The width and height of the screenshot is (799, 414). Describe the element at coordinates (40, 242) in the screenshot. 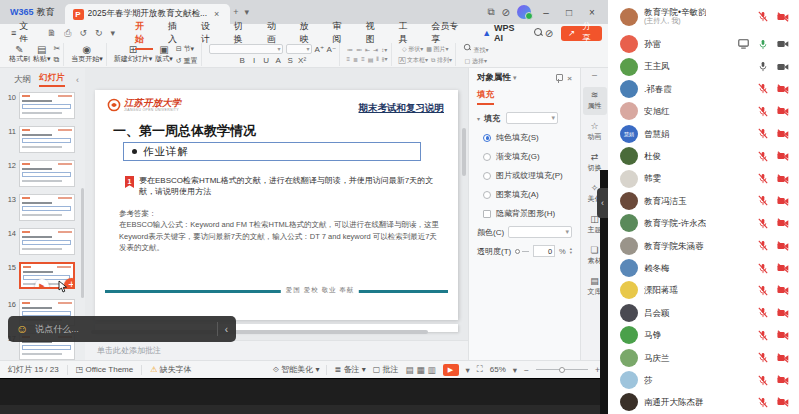

I see `slide-thumbnail-14: 14` at that location.